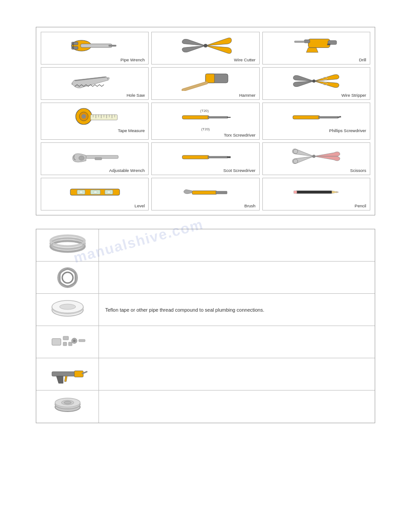 The image size is (411, 532). What do you see at coordinates (316, 170) in the screenshot?
I see `scissors-label: Scissors` at bounding box center [316, 170].